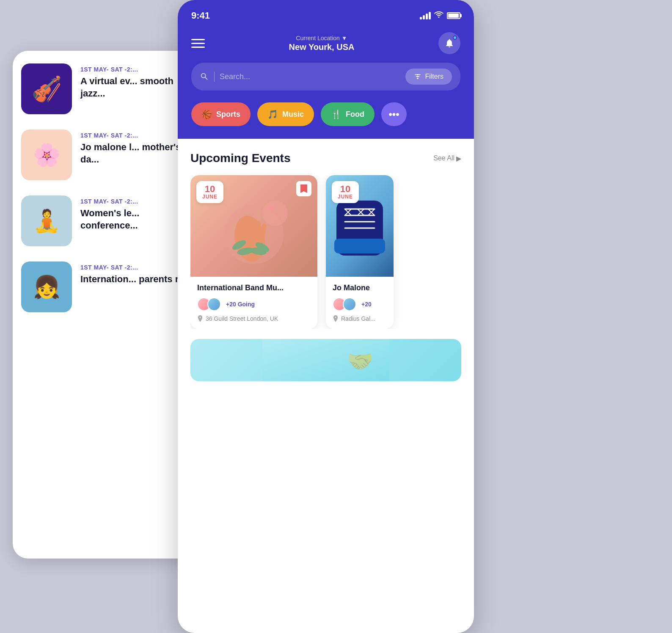 The width and height of the screenshot is (672, 633). What do you see at coordinates (235, 77) in the screenshot?
I see `search-placeholder: Search...` at bounding box center [235, 77].